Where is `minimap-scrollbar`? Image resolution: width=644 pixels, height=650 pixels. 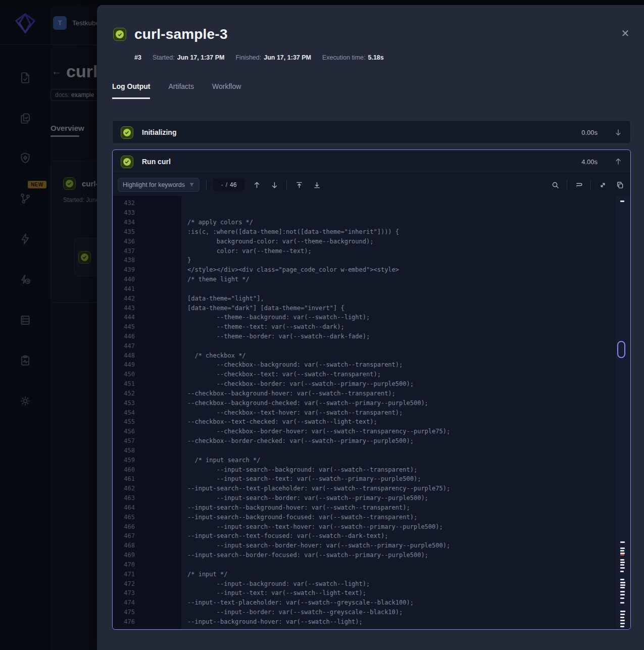
minimap-scrollbar is located at coordinates (623, 412).